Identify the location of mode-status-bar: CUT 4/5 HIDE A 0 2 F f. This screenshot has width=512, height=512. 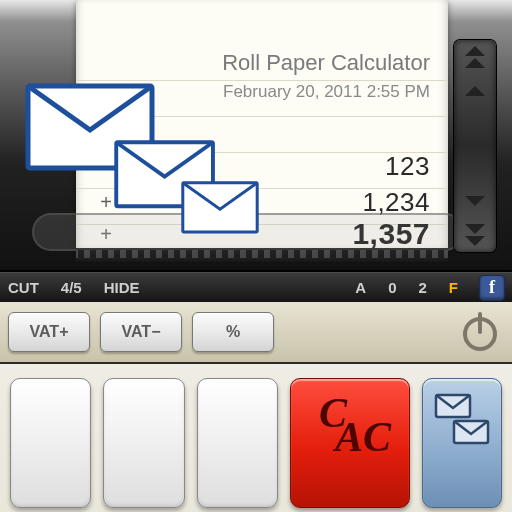
(256, 287).